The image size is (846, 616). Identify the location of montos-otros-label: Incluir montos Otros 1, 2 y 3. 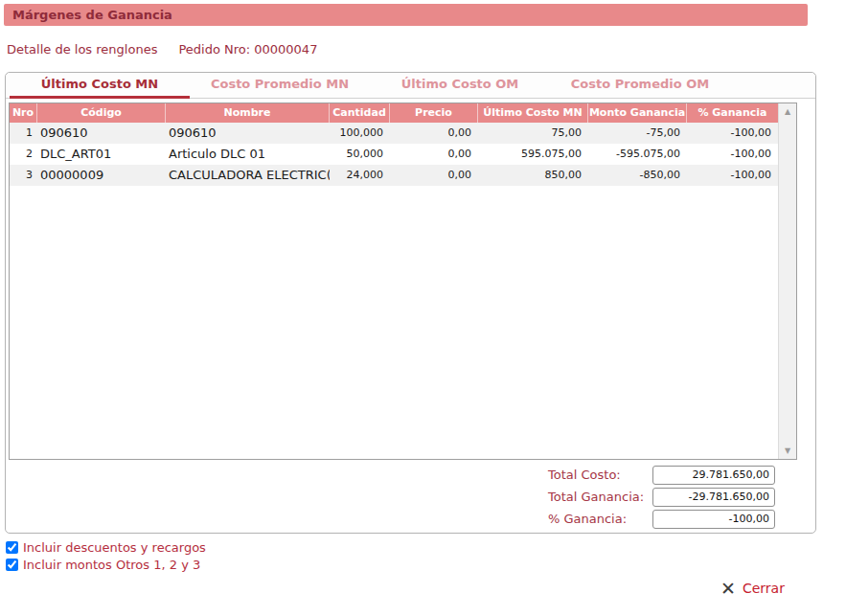
(111, 565).